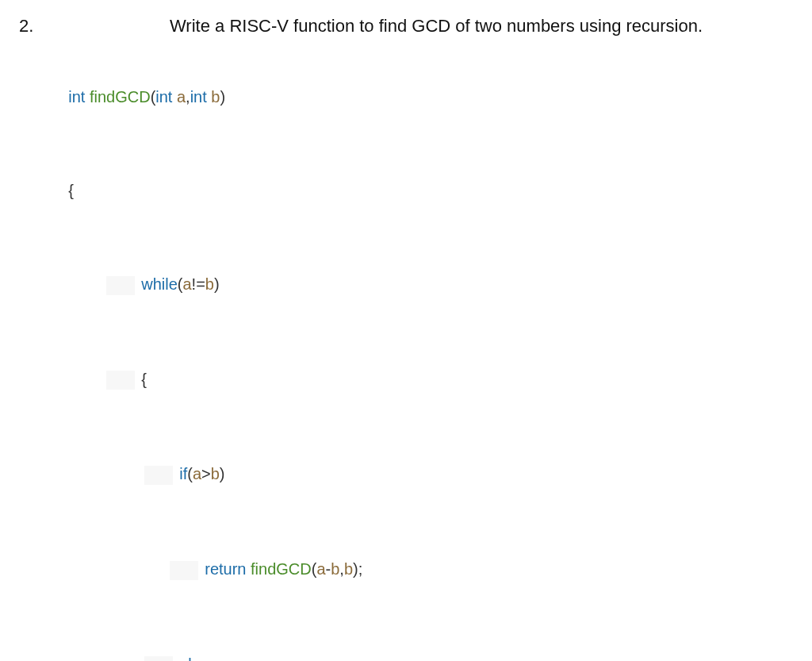 This screenshot has height=661, width=812. Describe the element at coordinates (225, 569) in the screenshot. I see `keyword-return: return` at that location.